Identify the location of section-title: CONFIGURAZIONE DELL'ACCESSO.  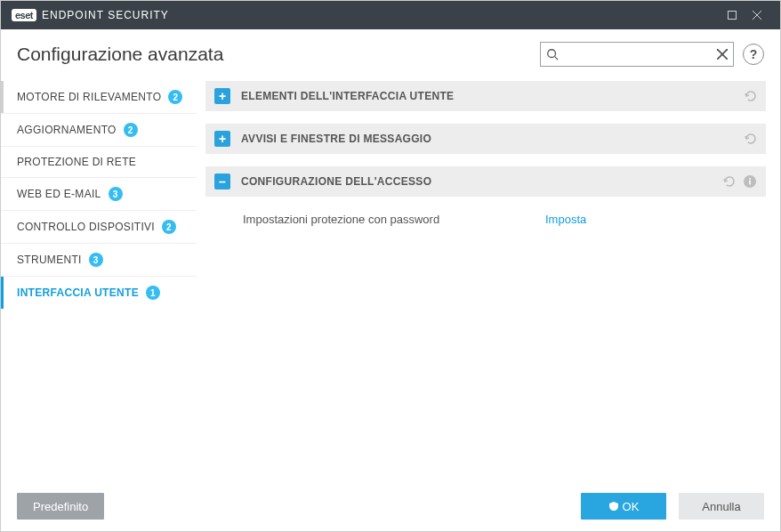
(478, 181).